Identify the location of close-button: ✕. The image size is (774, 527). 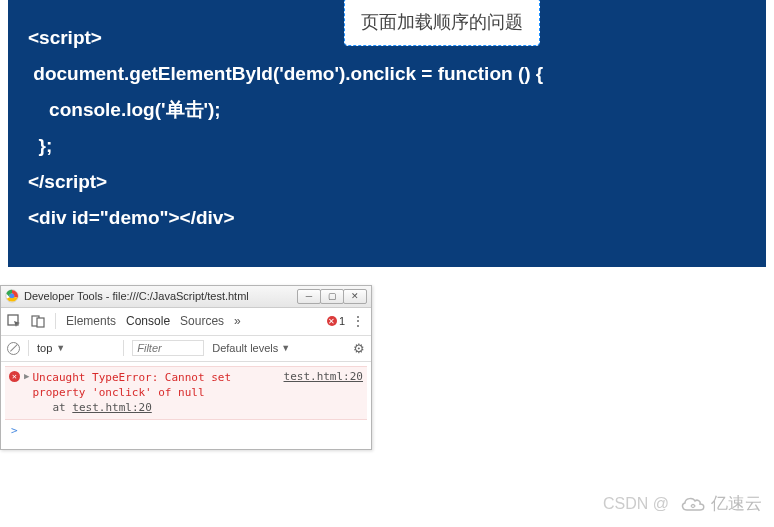
(355, 296).